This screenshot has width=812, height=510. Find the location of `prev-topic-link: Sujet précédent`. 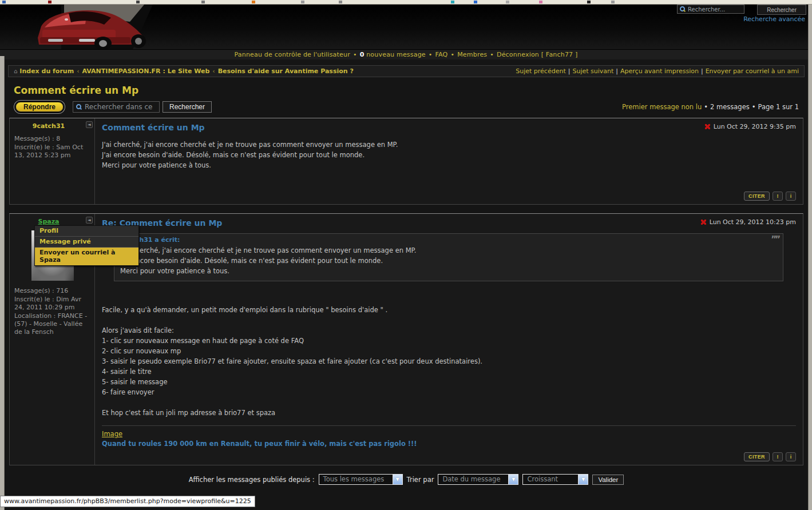

prev-topic-link: Sujet précédent is located at coordinates (540, 71).